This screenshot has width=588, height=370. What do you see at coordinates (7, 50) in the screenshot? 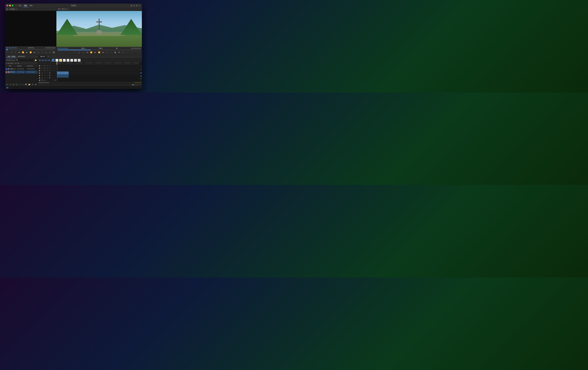
I see `source-scrubber-thumb` at bounding box center [7, 50].